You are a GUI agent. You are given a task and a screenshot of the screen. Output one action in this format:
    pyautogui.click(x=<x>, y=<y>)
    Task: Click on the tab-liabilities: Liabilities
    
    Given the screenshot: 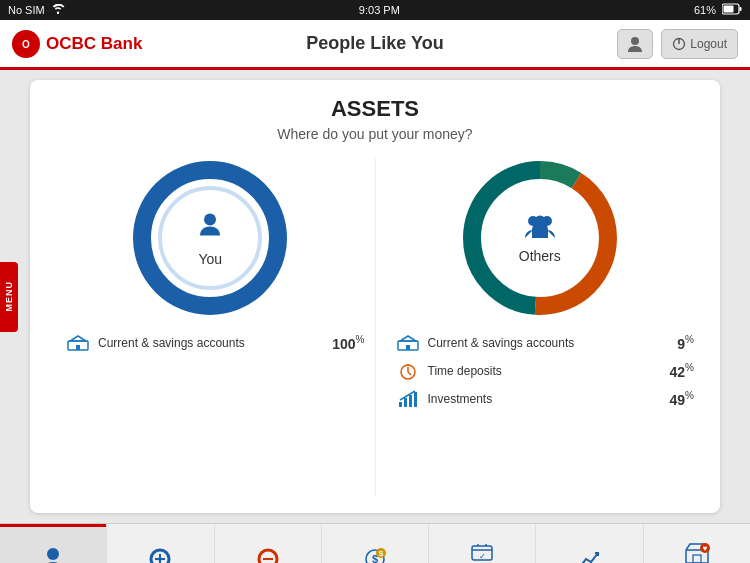 What is the action you would take?
    pyautogui.click(x=268, y=544)
    